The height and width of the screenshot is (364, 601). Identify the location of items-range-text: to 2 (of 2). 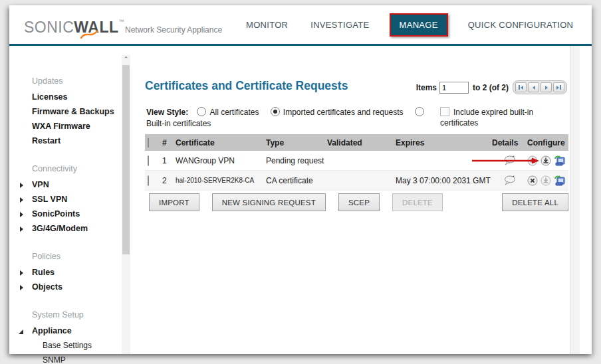
(491, 88).